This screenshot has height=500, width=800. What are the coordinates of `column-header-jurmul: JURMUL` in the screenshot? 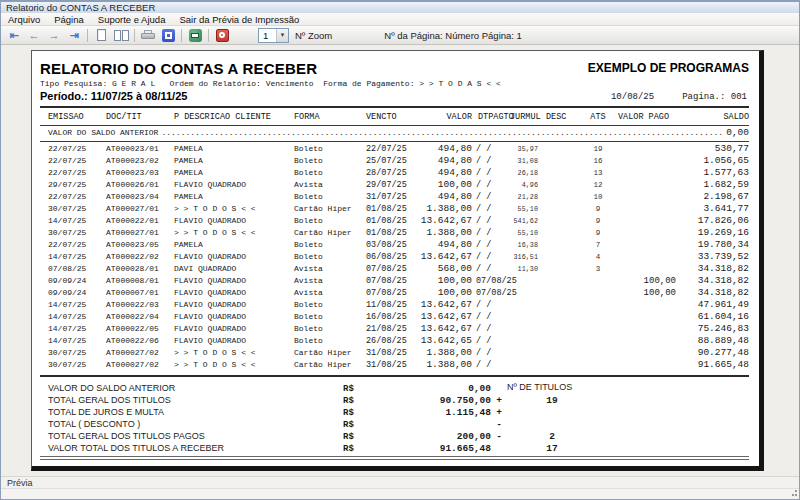 It's located at (524, 117).